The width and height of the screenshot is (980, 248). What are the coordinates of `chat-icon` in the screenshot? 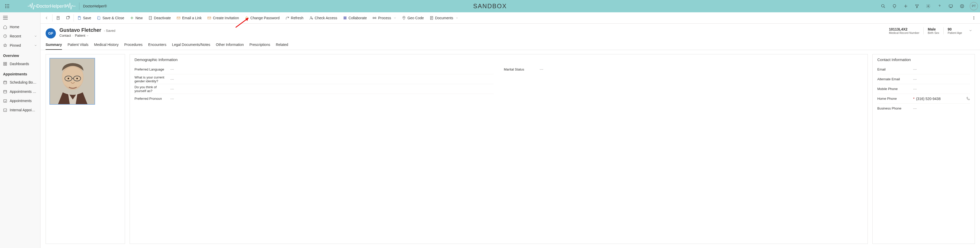 It's located at (951, 6).